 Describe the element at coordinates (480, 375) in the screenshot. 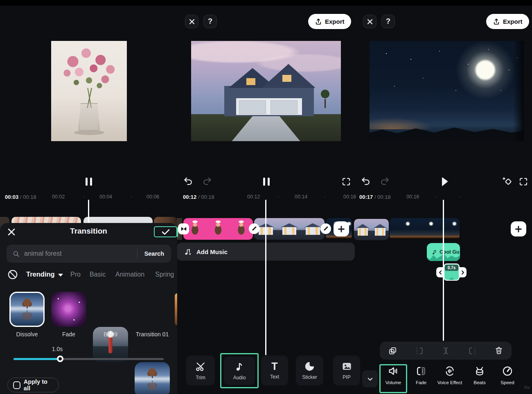

I see `tool-beats: Beats` at that location.